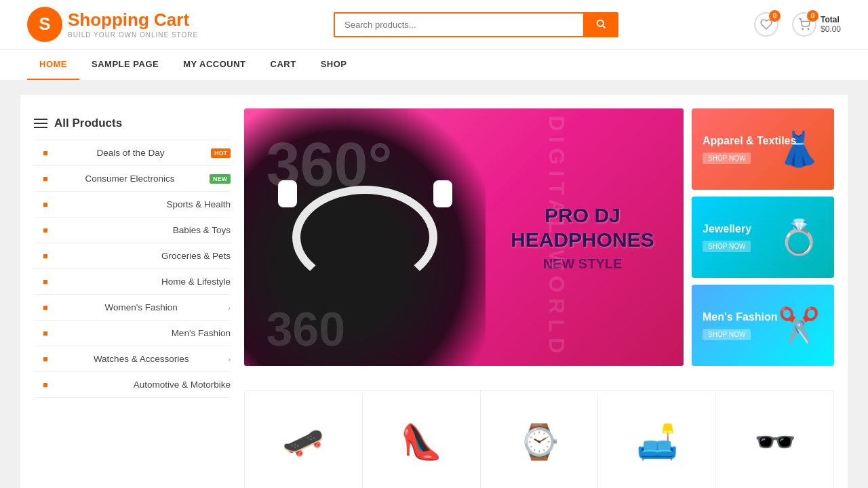 The width and height of the screenshot is (868, 488). Describe the element at coordinates (774, 439) in the screenshot. I see `product-item-4: 🕶️` at that location.